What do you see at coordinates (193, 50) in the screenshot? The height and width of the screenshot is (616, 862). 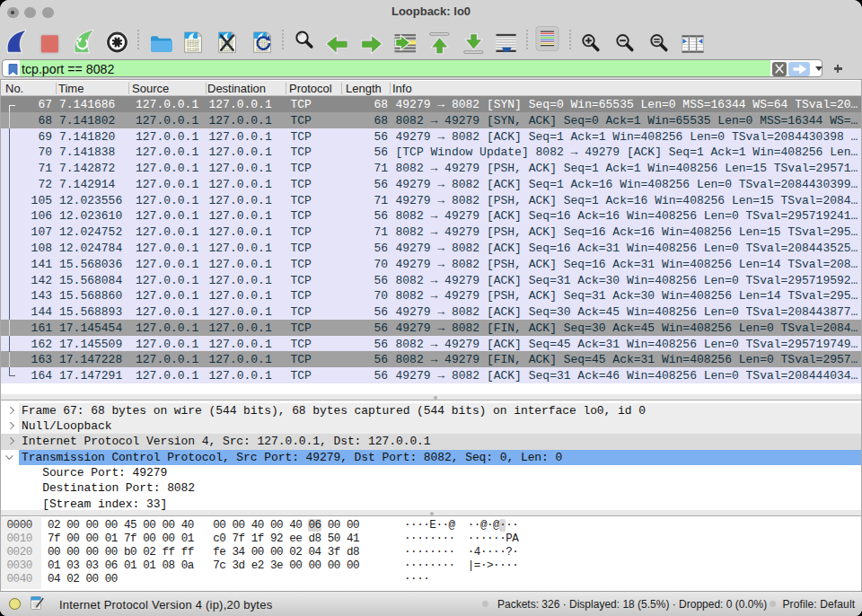 I see `svg-text: 01100` at bounding box center [193, 50].